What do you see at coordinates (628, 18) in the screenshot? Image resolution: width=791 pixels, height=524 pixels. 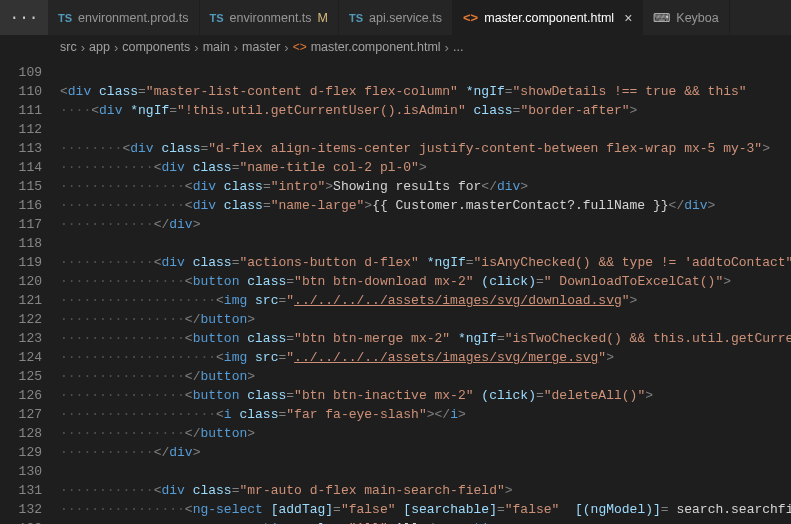 I see `close-icon: ×` at bounding box center [628, 18].